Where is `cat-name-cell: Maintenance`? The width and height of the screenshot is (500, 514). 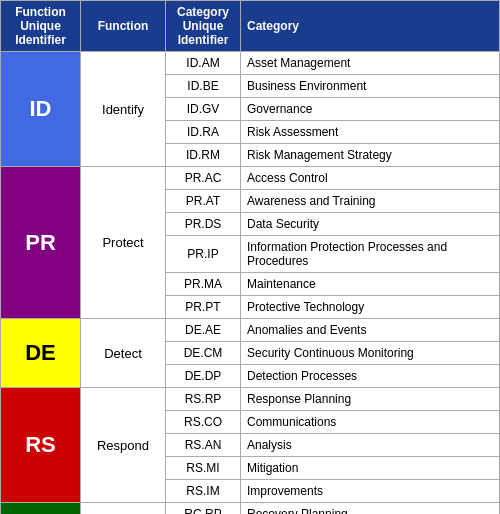
cat-name-cell: Maintenance is located at coordinates (370, 284).